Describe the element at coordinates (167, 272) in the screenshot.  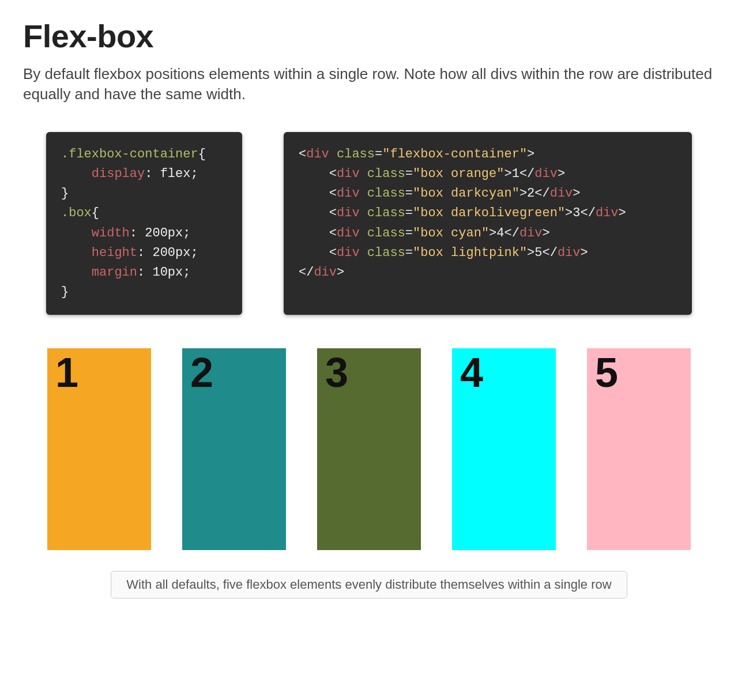
I see `css-val: 10px` at that location.